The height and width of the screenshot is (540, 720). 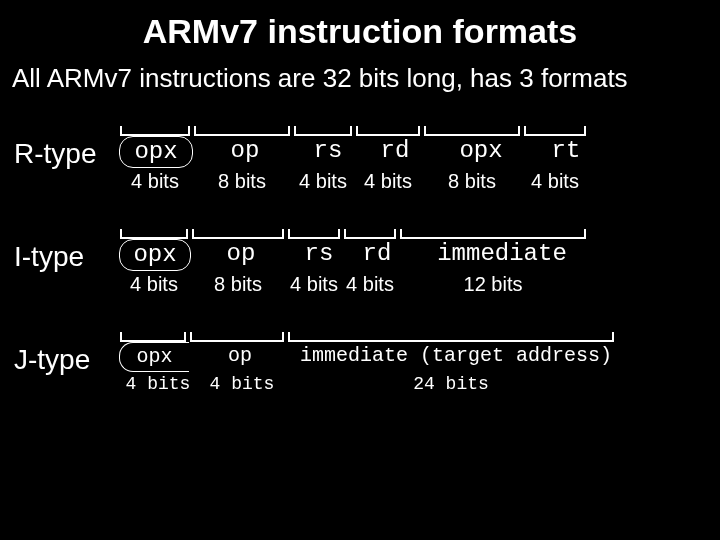 I want to click on r-bits-3: 4 bits, so click(x=388, y=182).